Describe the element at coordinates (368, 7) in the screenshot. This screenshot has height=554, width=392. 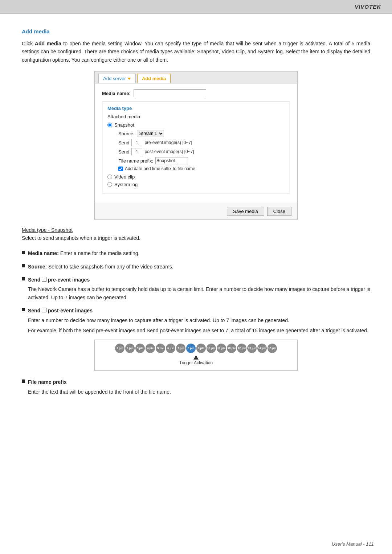
I see `brand-logo: VIVOTEK` at that location.